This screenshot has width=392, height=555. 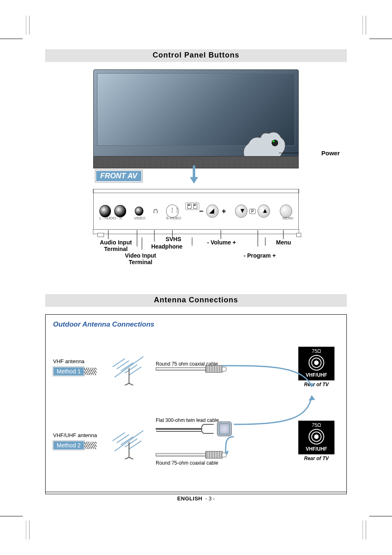 What do you see at coordinates (119, 176) in the screenshot?
I see `front-av-badge: FRONT AV` at bounding box center [119, 176].